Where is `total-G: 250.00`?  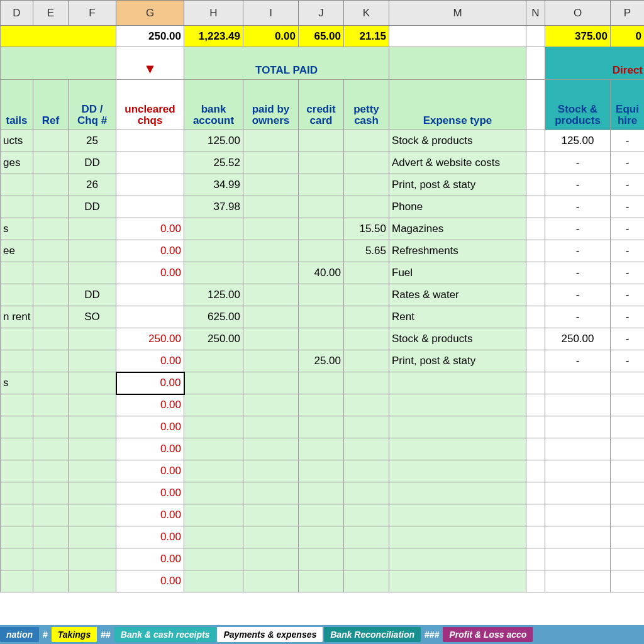
total-G: 250.00 is located at coordinates (150, 36).